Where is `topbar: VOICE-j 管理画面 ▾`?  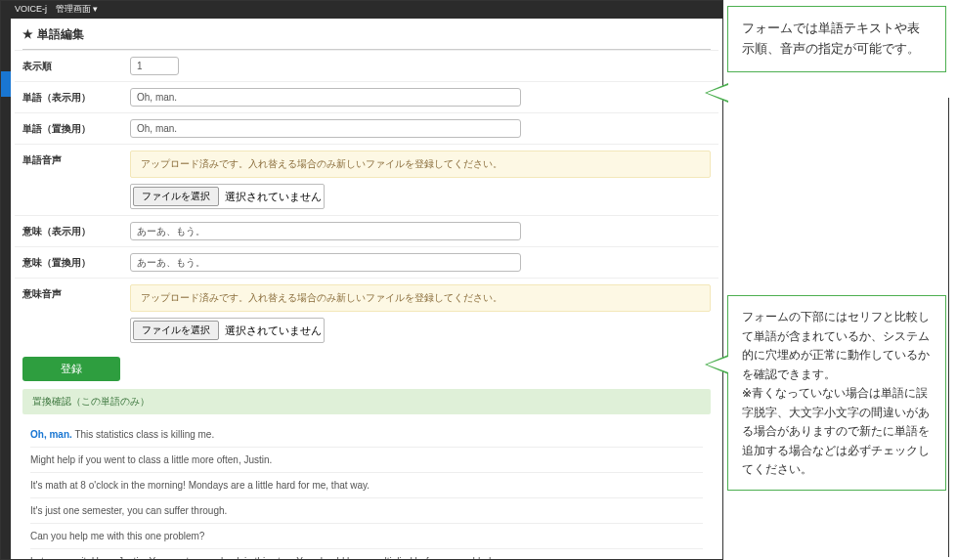
topbar: VOICE-j 管理画面 ▾ is located at coordinates (362, 10).